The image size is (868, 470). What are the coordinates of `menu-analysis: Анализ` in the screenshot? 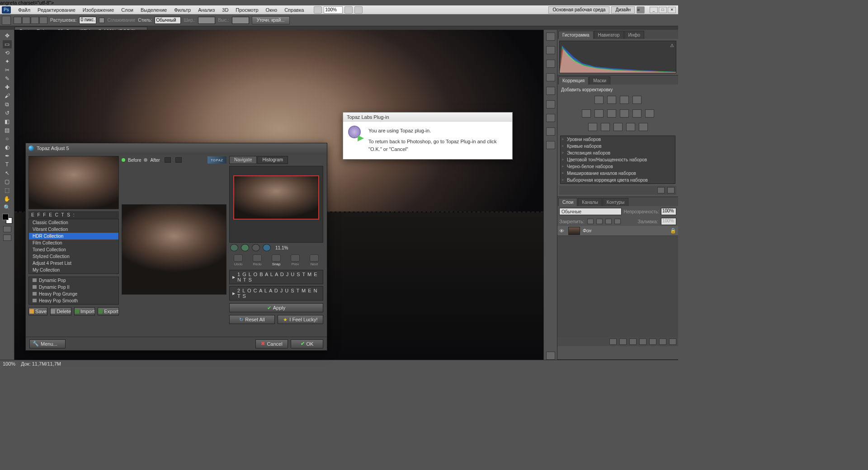 It's located at (206, 10).